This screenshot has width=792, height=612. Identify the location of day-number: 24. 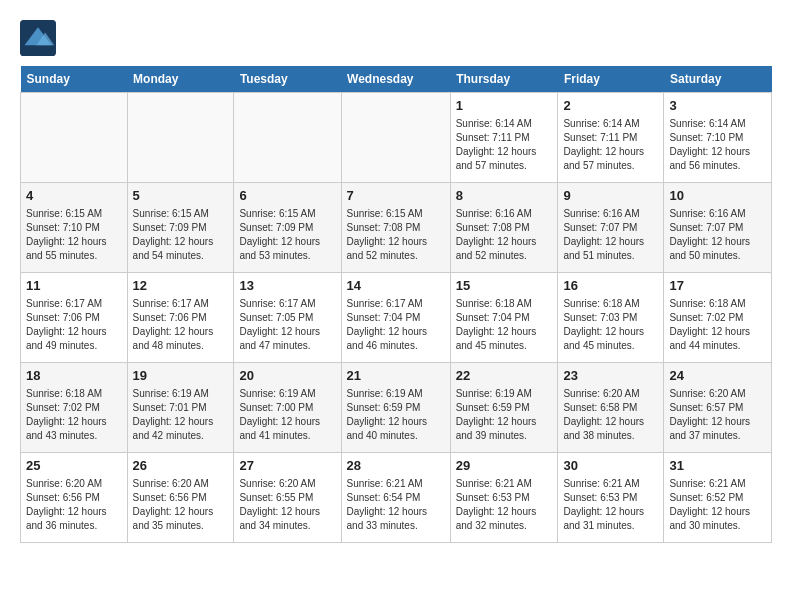
(718, 376).